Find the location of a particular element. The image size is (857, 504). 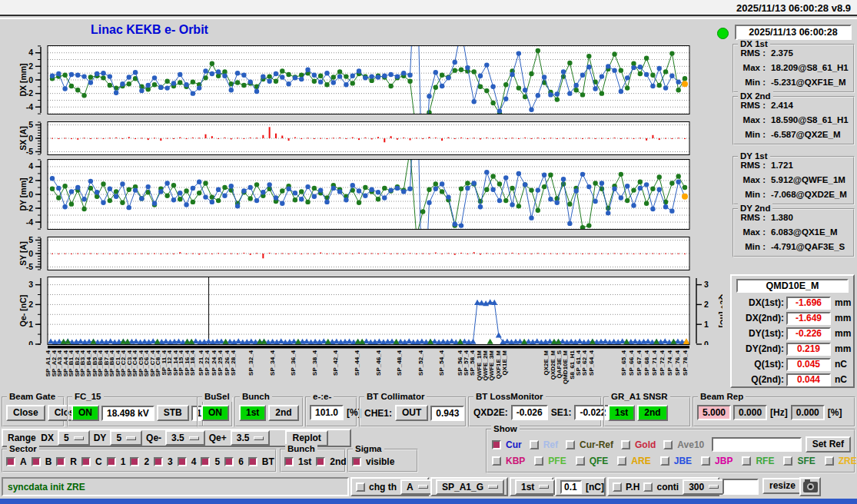

fc-15-stb-button: STB is located at coordinates (173, 413).